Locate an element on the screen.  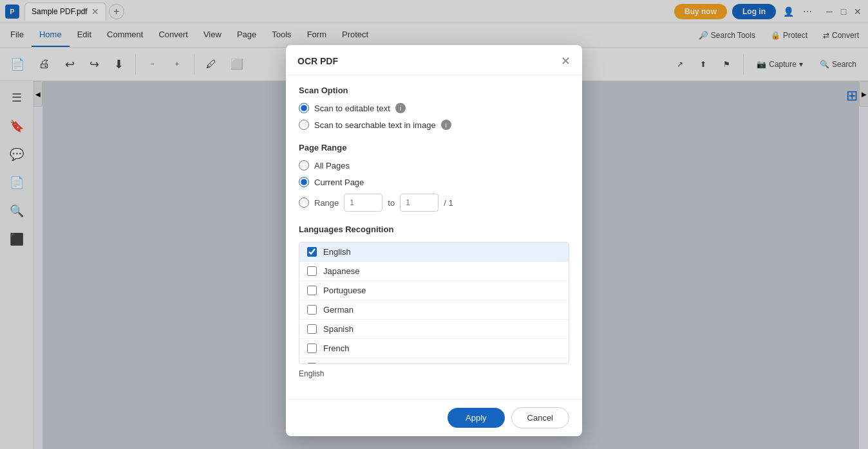
scan-editable-radio is located at coordinates (304, 108).